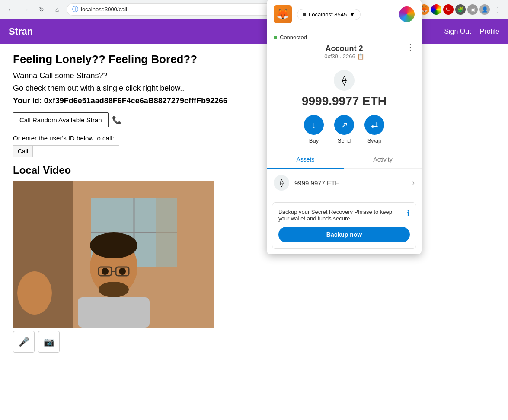 This screenshot has height=420, width=508. Describe the element at coordinates (254, 32) in the screenshot. I see `app-header: Stran Sign Out Profile` at that location.